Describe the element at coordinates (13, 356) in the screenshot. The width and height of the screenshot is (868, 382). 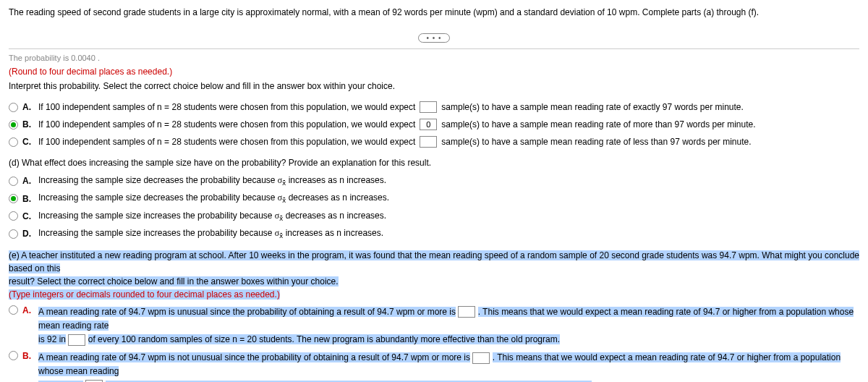
I see `radio-e-b` at that location.